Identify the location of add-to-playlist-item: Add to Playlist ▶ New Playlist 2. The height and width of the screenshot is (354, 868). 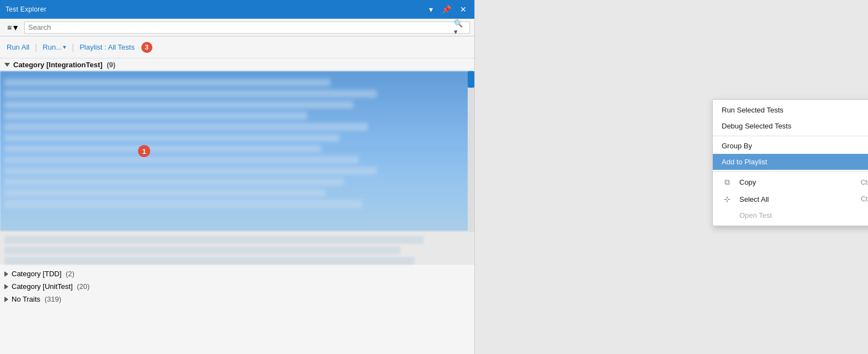
(791, 162).